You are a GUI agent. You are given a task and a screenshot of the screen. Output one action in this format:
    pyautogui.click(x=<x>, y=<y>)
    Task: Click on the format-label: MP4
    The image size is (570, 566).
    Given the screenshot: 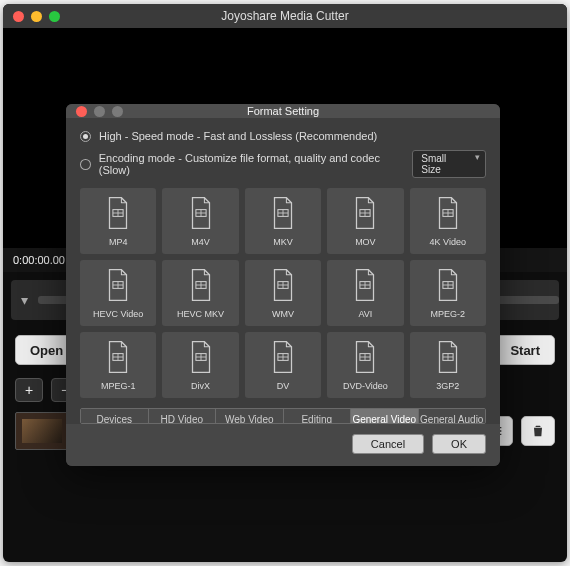 What is the action you would take?
    pyautogui.click(x=118, y=242)
    